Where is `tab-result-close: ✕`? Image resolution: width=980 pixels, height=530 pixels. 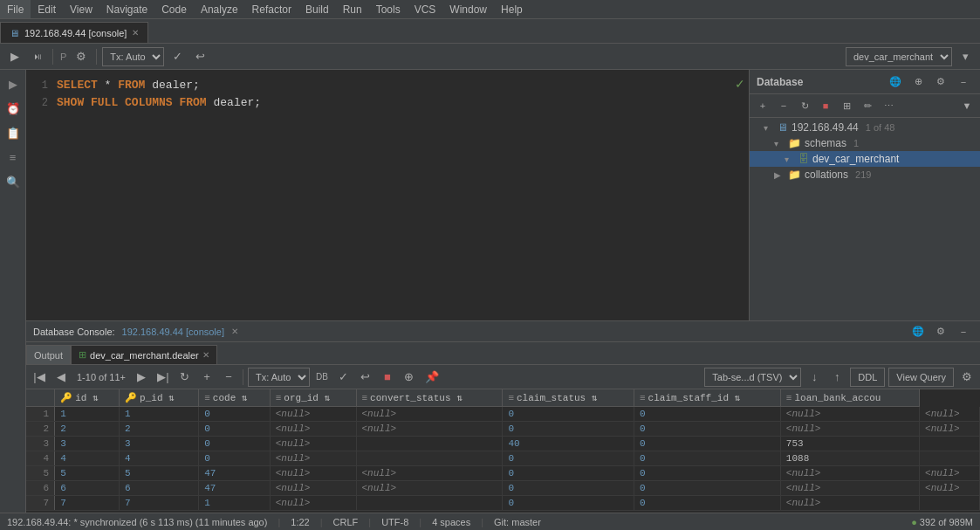 tab-result-close: ✕ is located at coordinates (206, 354).